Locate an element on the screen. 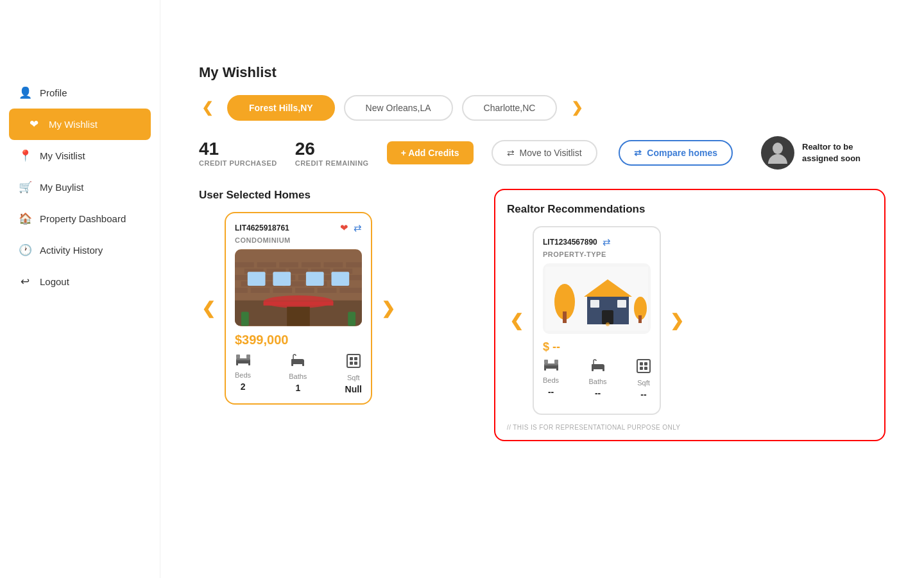  sidebar-label-my-visitlist: My Visitlist is located at coordinates (63, 155).